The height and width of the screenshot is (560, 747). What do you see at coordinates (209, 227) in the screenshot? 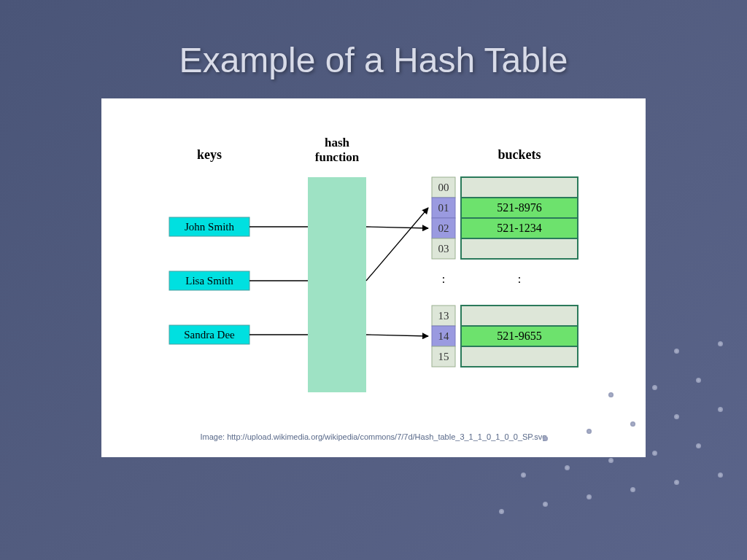
I see `key-box-0: John Smith` at bounding box center [209, 227].